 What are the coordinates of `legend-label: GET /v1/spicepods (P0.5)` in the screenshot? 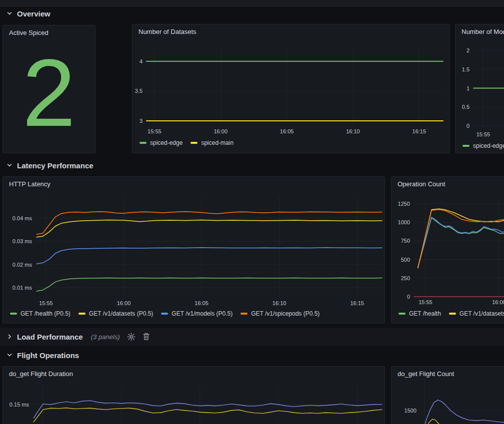 It's located at (285, 314).